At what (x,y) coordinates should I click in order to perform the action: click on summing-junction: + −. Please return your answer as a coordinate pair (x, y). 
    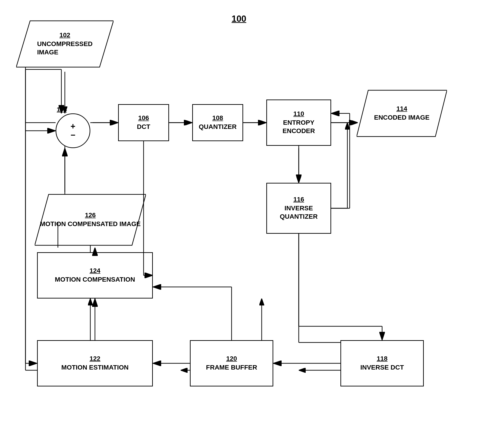
    Looking at the image, I should click on (73, 131).